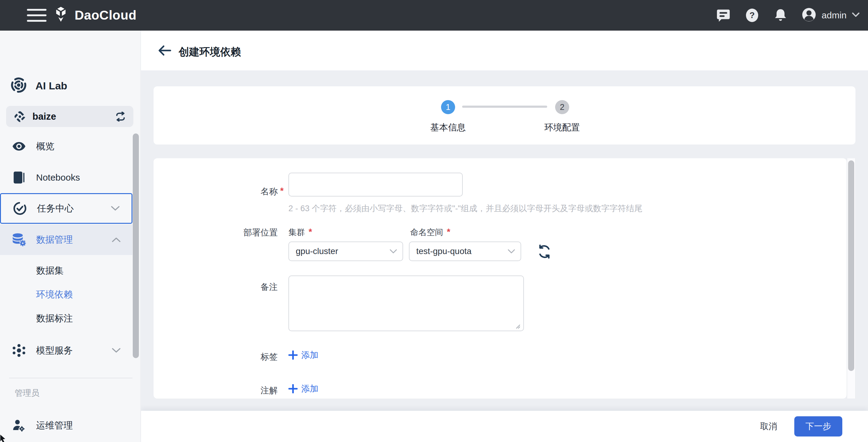 This screenshot has height=442, width=868. I want to click on name-required-mark: *, so click(282, 191).